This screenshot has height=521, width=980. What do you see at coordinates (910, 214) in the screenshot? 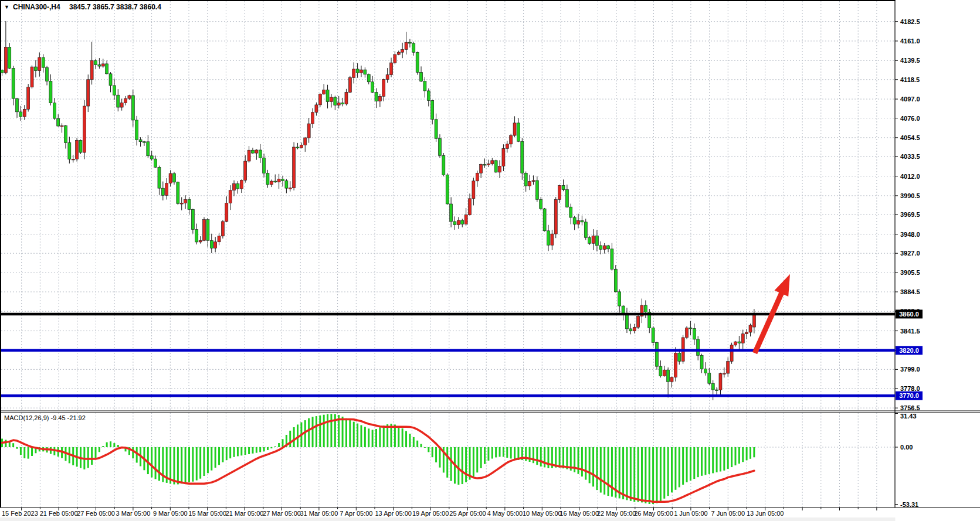
I see `price-tick-label: 3969.5` at bounding box center [910, 214].